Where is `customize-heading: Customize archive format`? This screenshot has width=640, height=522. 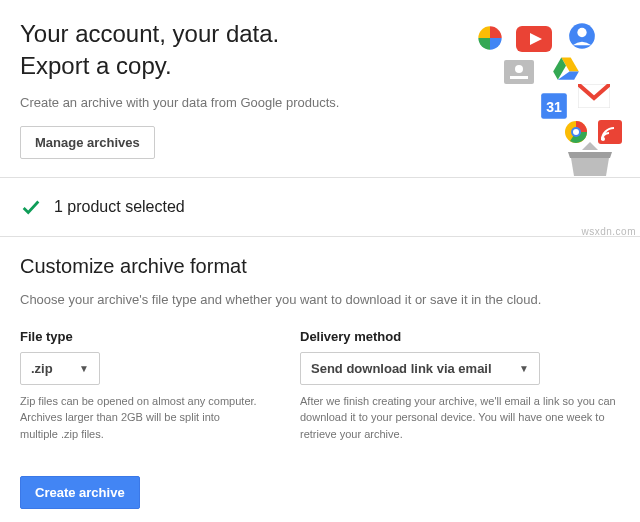
customize-heading: Customize archive format is located at coordinates (320, 266).